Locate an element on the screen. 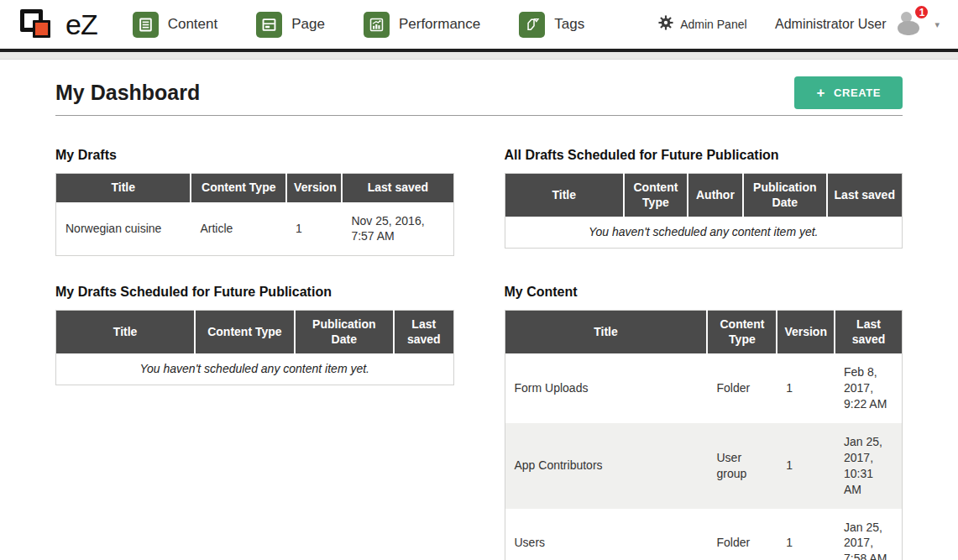 The width and height of the screenshot is (958, 560). table-cell: Norwegian cuisine is located at coordinates (124, 229).